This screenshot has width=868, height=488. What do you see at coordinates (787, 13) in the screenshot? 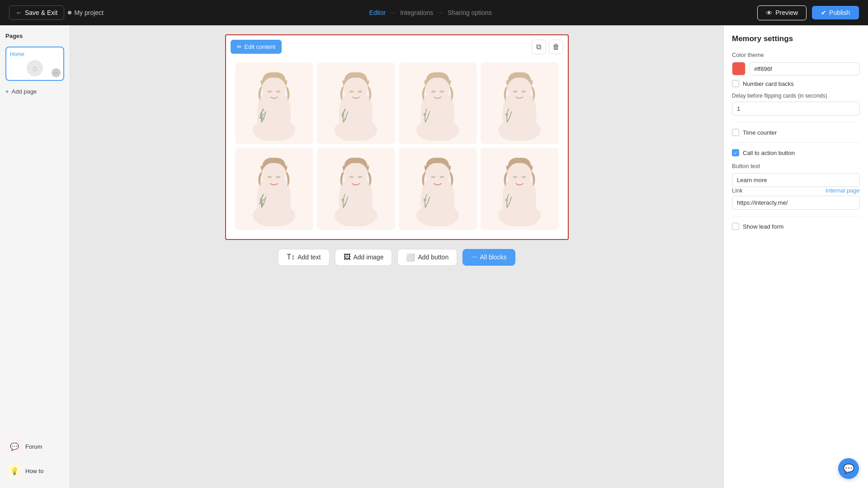
I see `preview-label: Preview` at bounding box center [787, 13].